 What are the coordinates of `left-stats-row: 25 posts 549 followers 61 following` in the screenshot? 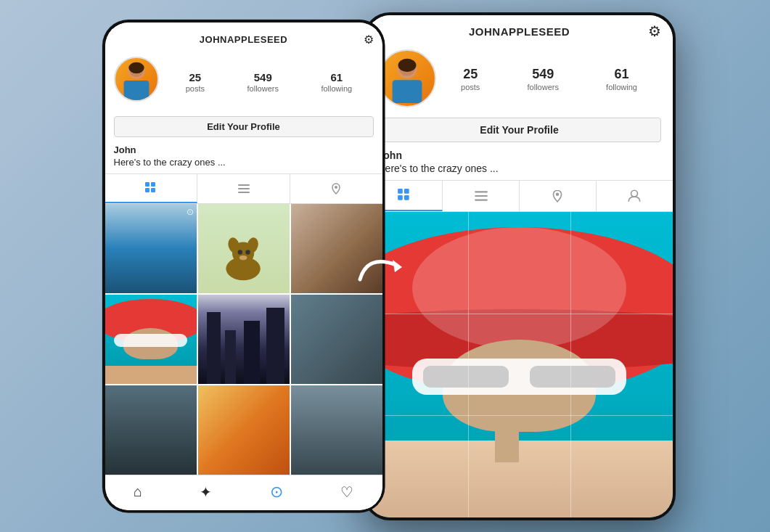 It's located at (244, 81).